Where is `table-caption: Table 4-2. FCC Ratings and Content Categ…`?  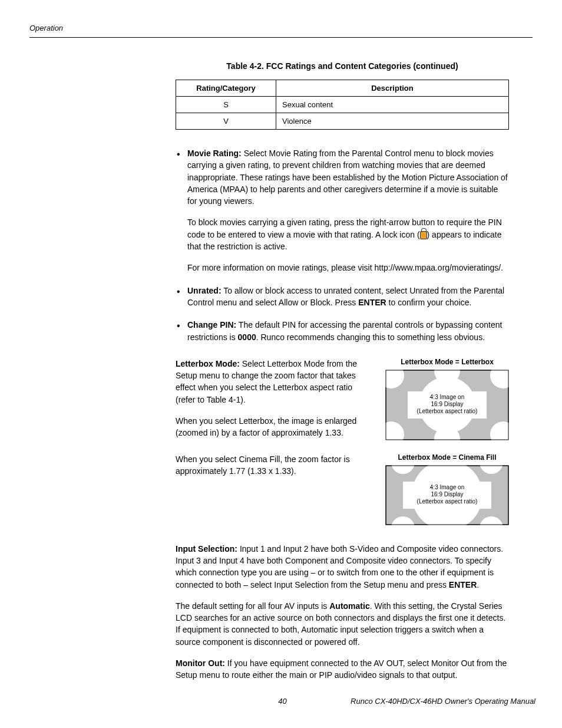
table-caption: Table 4-2. FCC Ratings and Content Categ… is located at coordinates (342, 66).